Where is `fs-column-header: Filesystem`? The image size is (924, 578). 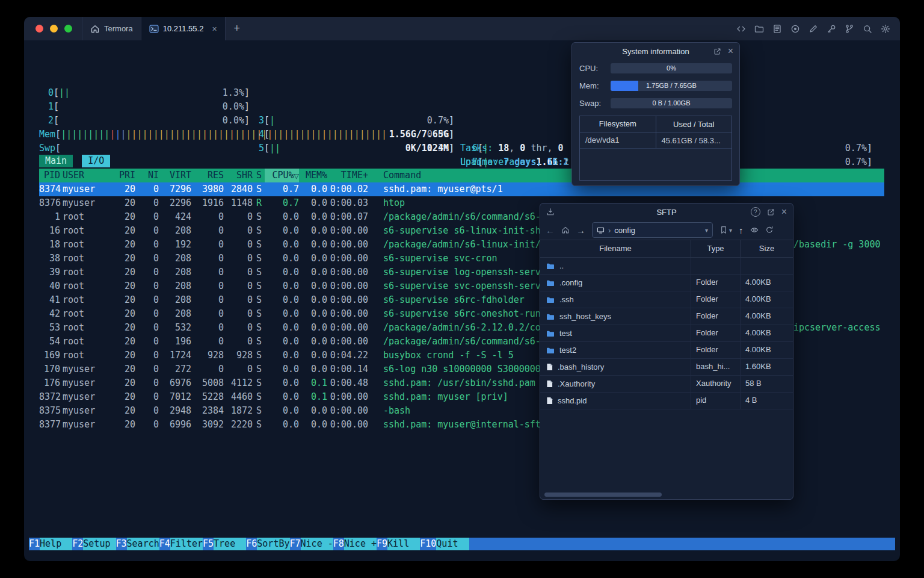 fs-column-header: Filesystem is located at coordinates (618, 124).